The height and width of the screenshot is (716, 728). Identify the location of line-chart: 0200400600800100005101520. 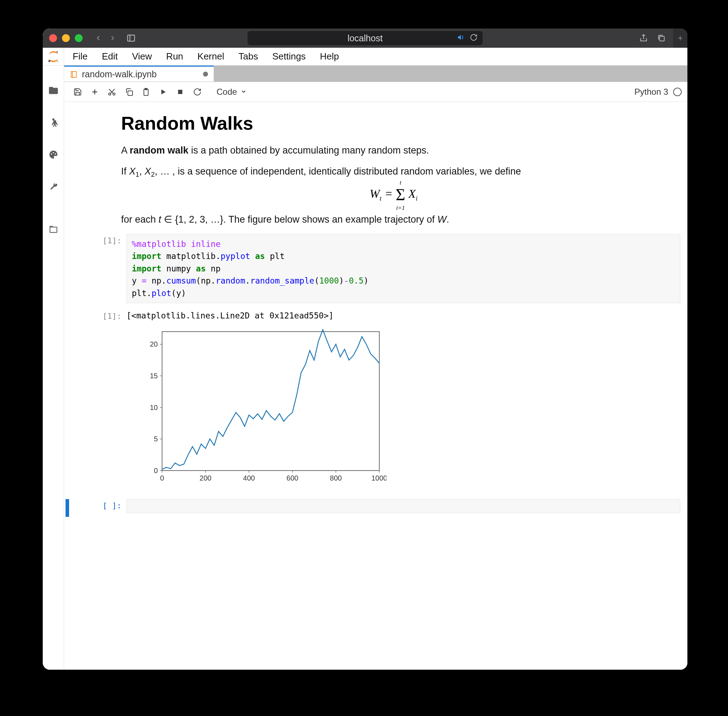
(264, 407).